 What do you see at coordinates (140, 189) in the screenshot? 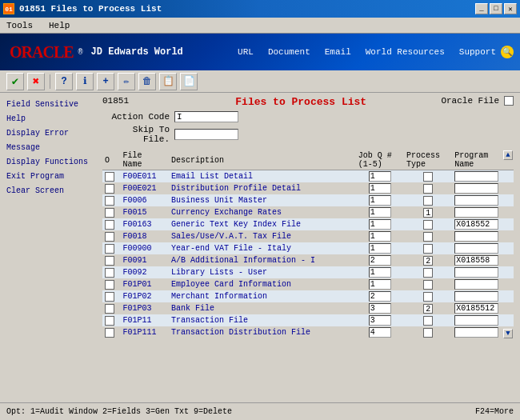
I see `file-name-link: F00E021` at bounding box center [140, 189].